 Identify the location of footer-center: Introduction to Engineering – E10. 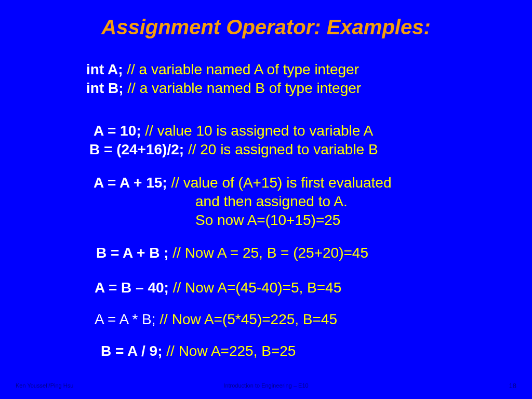
(266, 385).